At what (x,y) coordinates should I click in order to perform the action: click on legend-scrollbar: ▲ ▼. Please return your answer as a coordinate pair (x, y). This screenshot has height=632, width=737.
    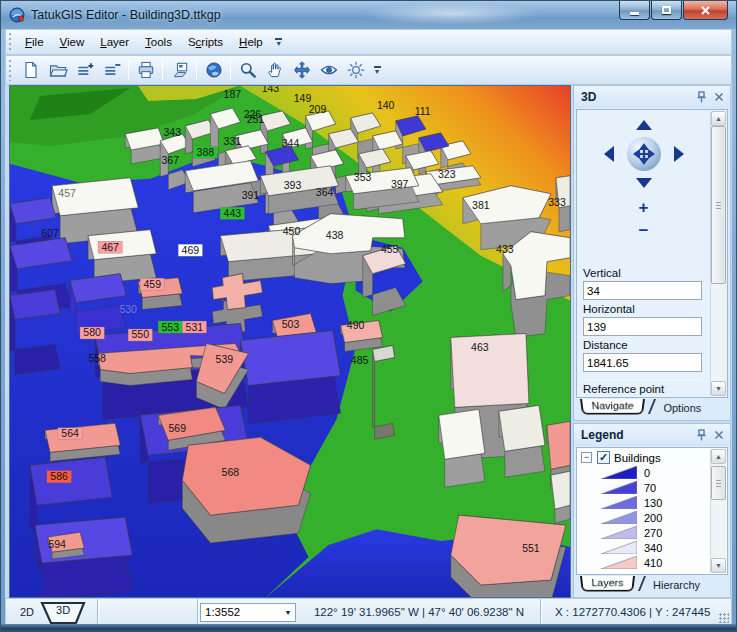
    Looking at the image, I should click on (718, 511).